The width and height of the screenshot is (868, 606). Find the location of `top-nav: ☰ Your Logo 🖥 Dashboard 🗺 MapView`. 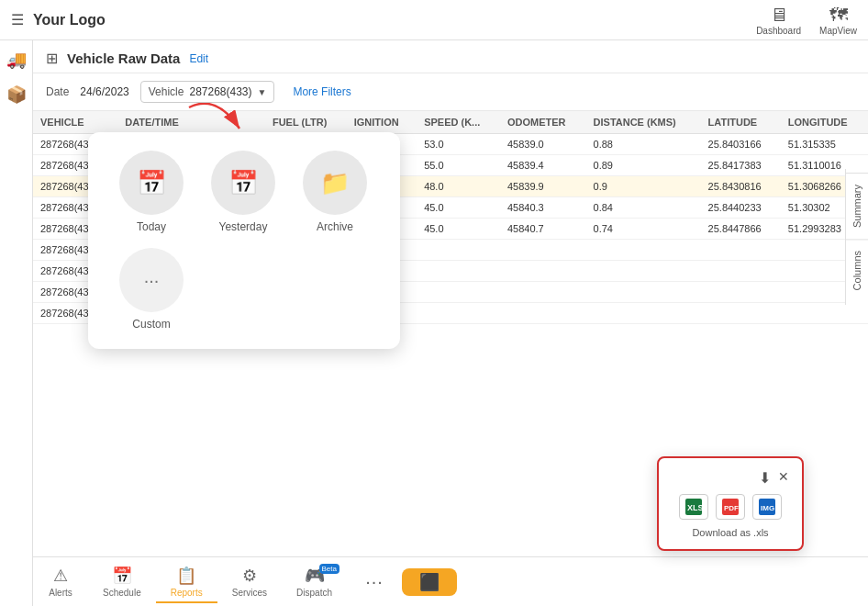

top-nav: ☰ Your Logo 🖥 Dashboard 🗺 MapView is located at coordinates (434, 20).